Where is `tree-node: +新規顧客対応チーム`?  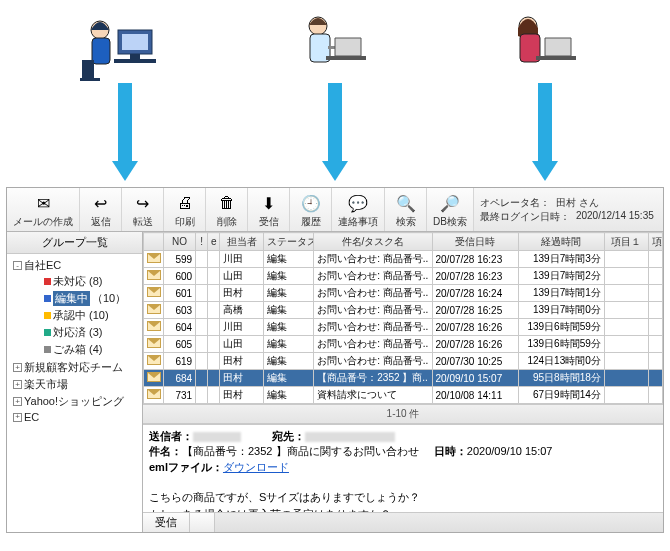 tree-node: +新規顧客対応チーム is located at coordinates (76, 368).